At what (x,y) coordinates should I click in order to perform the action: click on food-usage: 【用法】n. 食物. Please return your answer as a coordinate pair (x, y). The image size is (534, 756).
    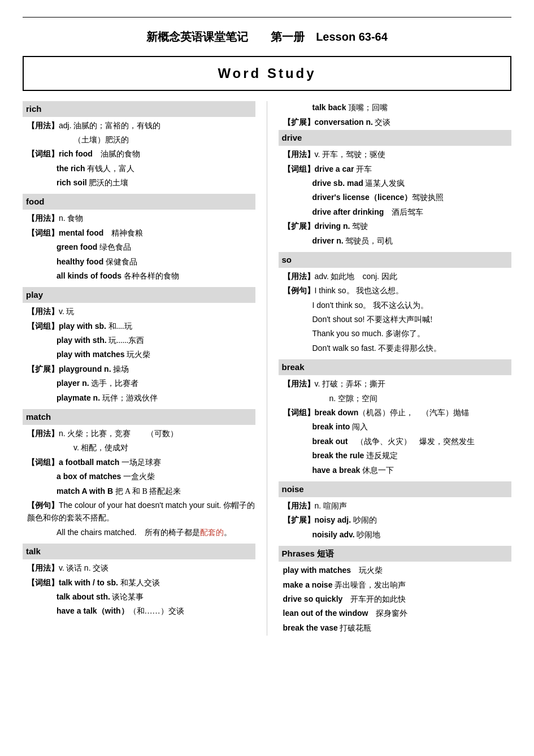
    Looking at the image, I should click on (139, 218).